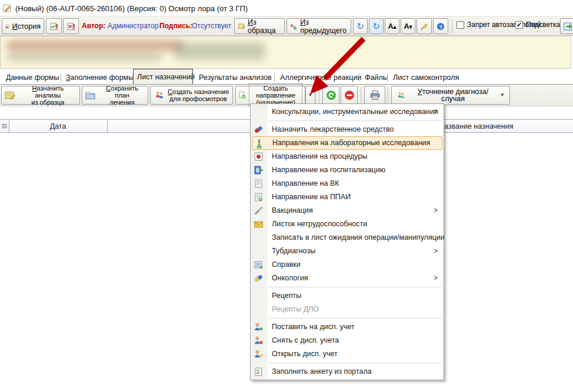 This screenshot has width=573, height=392. What do you see at coordinates (360, 26) in the screenshot?
I see `refresh-icon: ↻` at bounding box center [360, 26].